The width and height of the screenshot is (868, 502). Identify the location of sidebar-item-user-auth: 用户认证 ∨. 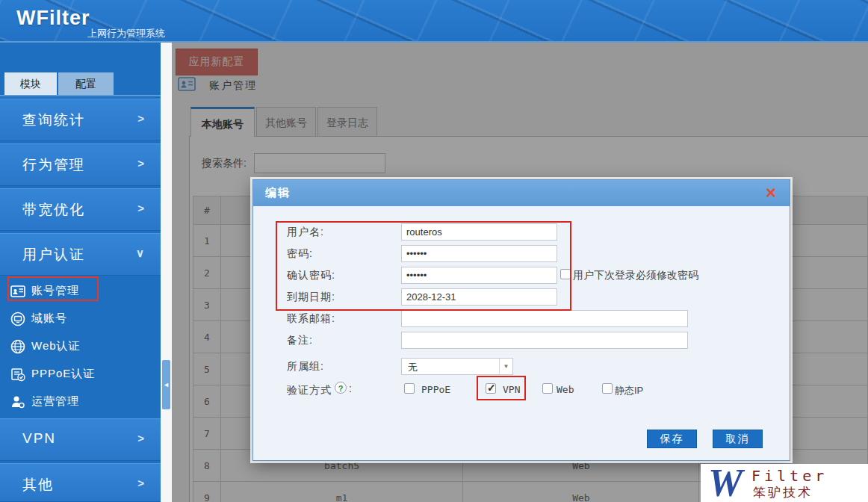
(81, 254).